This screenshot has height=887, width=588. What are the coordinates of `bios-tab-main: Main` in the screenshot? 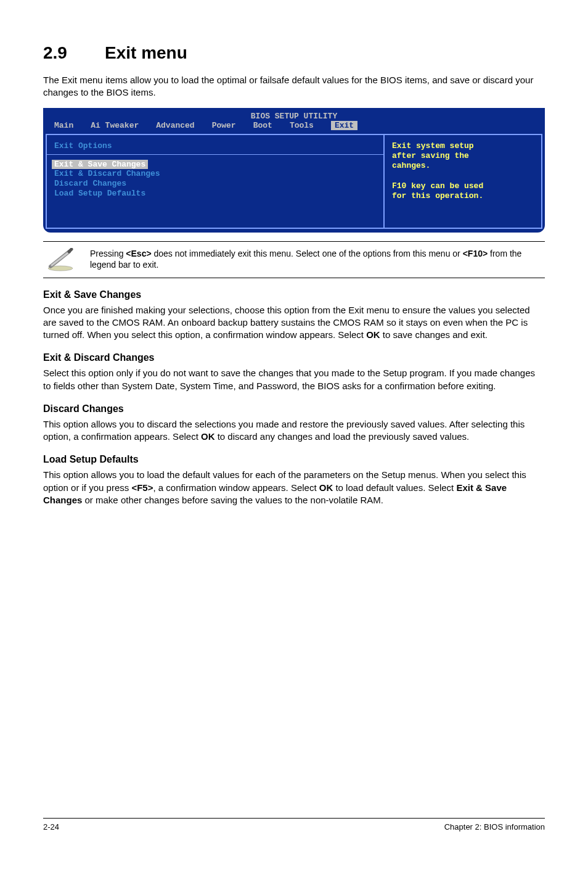 It's located at (69, 126).